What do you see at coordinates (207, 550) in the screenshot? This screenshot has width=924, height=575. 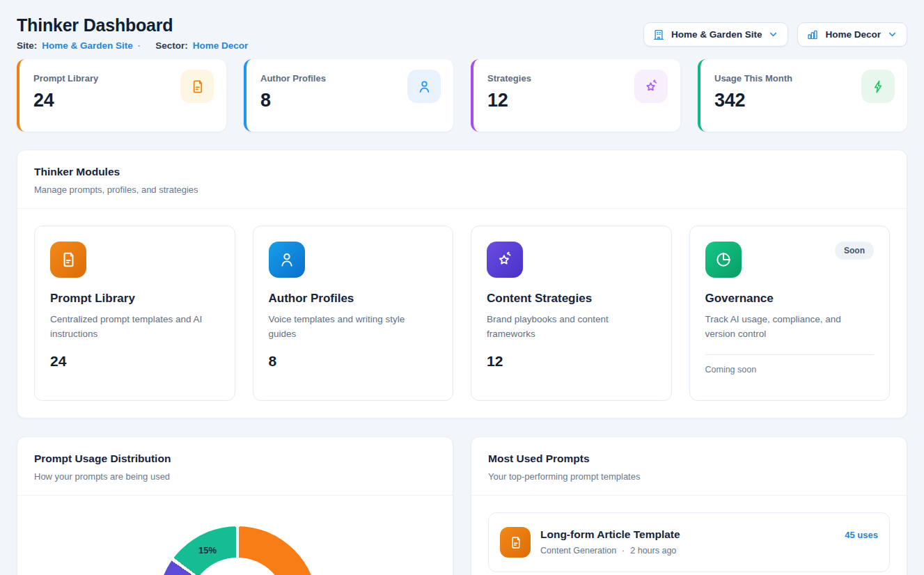 I see `donut-slice-label: 15%` at bounding box center [207, 550].